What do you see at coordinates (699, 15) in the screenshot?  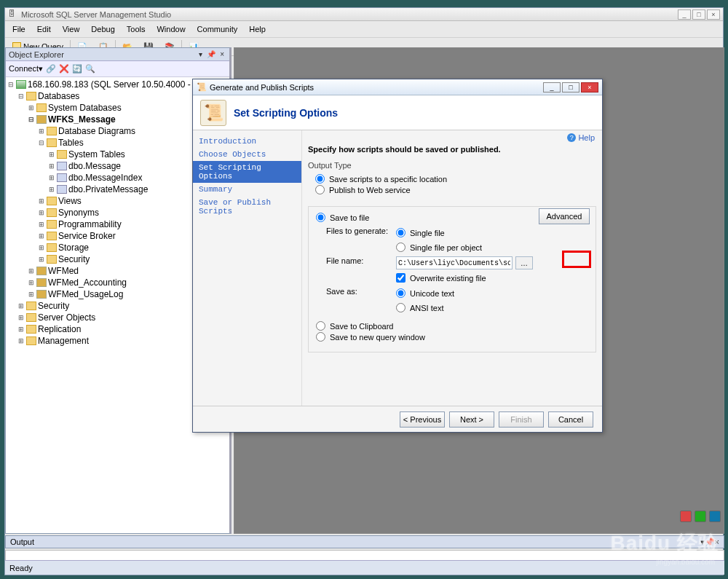 I see `maximize-button: □` at bounding box center [699, 15].